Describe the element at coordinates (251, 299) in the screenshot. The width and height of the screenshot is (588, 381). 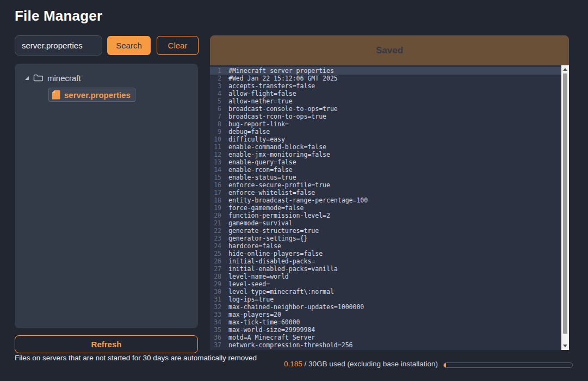
I see `code-text: log-ips=true` at that location.